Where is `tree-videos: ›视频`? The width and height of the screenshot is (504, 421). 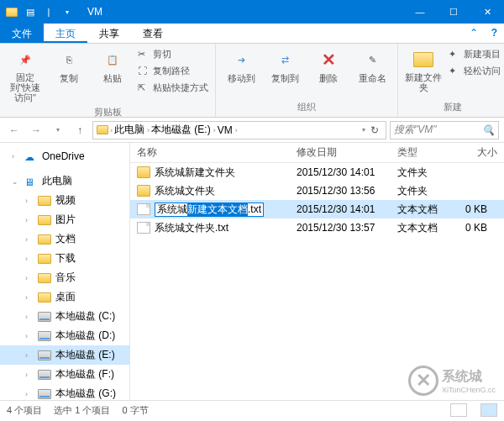 tree-videos: ›视频 is located at coordinates (65, 200).